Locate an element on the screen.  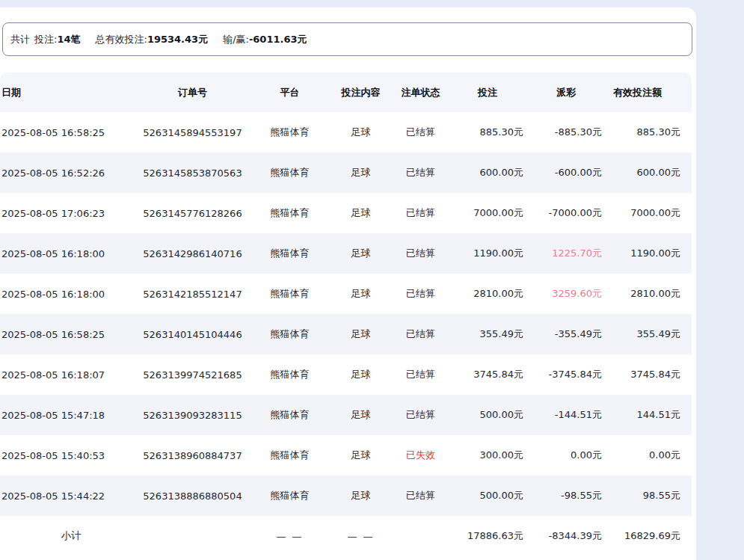
table-row: 2025-08-05 15:44:22 5263138886880504 熊猫体… is located at coordinates (345, 496).